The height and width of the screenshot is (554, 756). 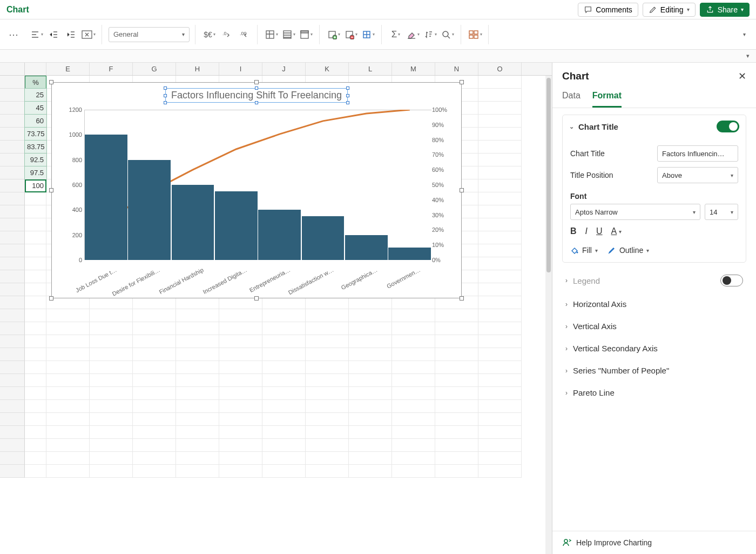 What do you see at coordinates (36, 147) in the screenshot?
I see `cell: 83.75` at bounding box center [36, 147].